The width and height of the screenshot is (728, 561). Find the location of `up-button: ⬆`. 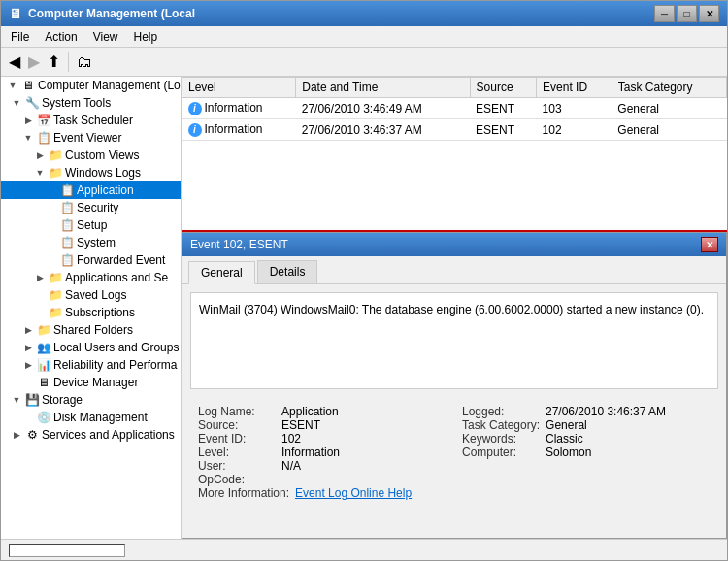

up-button: ⬆ is located at coordinates (54, 62).